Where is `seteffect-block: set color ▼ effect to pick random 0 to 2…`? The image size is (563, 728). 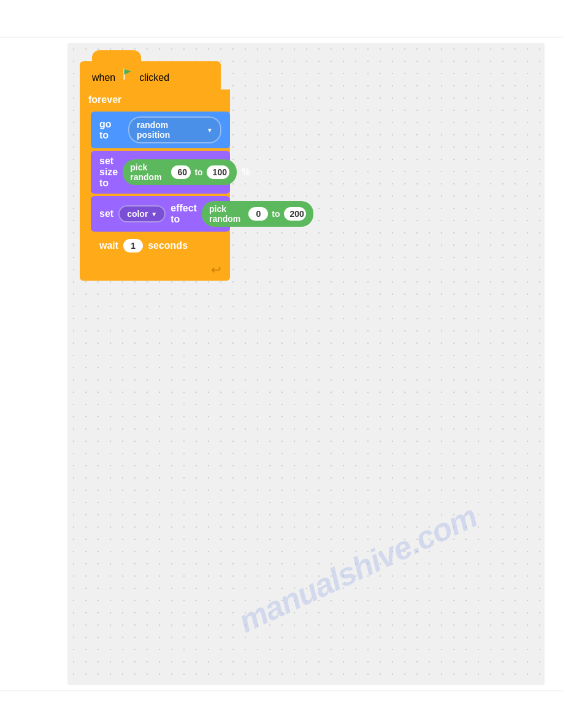
seteffect-block: set color ▼ effect to pick random 0 to 2… is located at coordinates (161, 214).